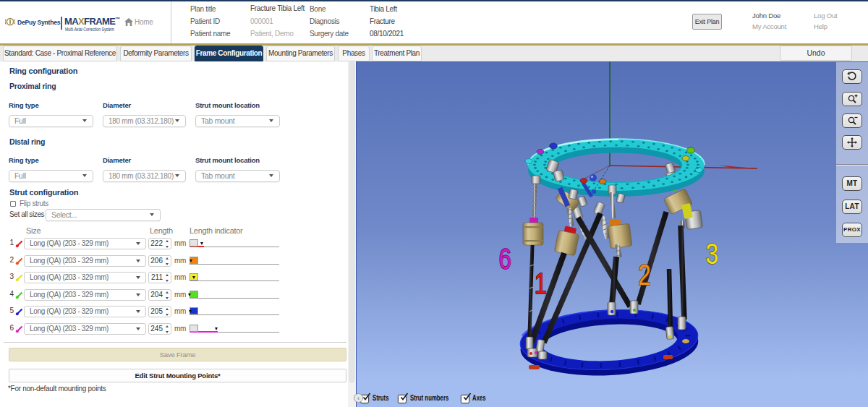 The width and height of the screenshot is (868, 407). What do you see at coordinates (712, 254) in the screenshot?
I see `svg-text: 3` at bounding box center [712, 254].